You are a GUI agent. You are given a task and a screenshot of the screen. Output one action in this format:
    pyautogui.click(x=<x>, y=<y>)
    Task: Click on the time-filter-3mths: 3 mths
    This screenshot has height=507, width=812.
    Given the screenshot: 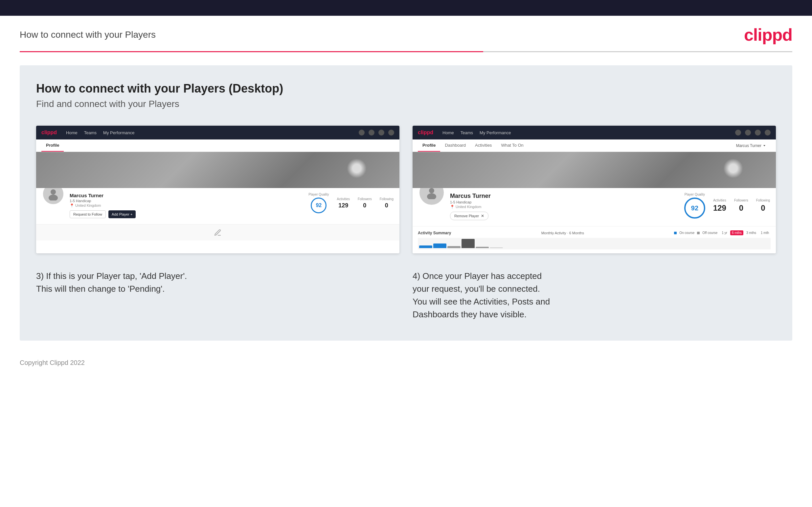 What is the action you would take?
    pyautogui.click(x=751, y=233)
    